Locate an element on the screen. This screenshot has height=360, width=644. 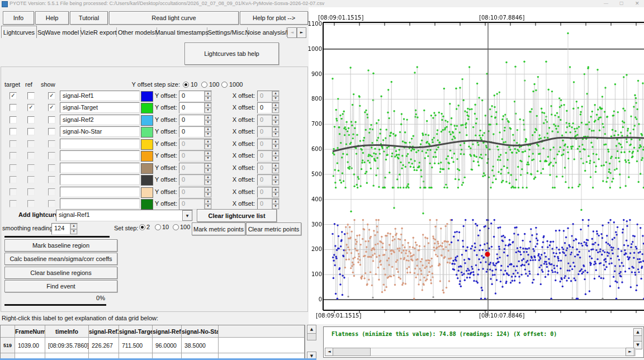
x-offset-spinner-3: 0▲▼ is located at coordinates (268, 132).